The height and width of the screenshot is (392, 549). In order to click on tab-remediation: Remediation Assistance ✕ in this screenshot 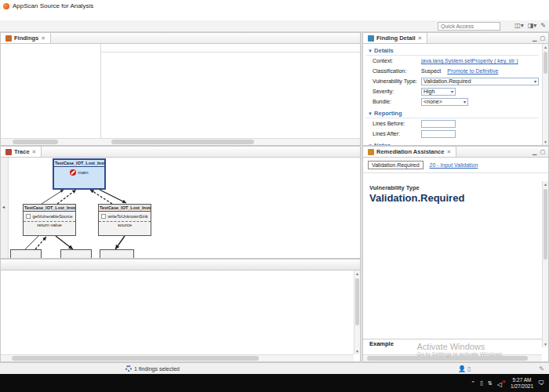, I will do `click(409, 152)`.